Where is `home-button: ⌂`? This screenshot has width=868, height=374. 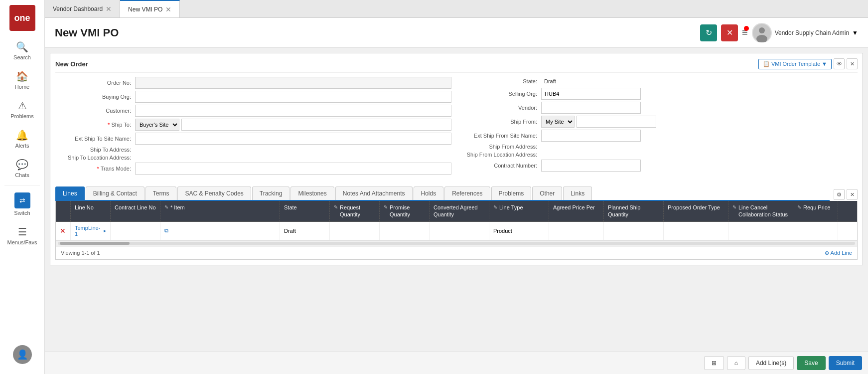 home-button: ⌂ is located at coordinates (736, 363).